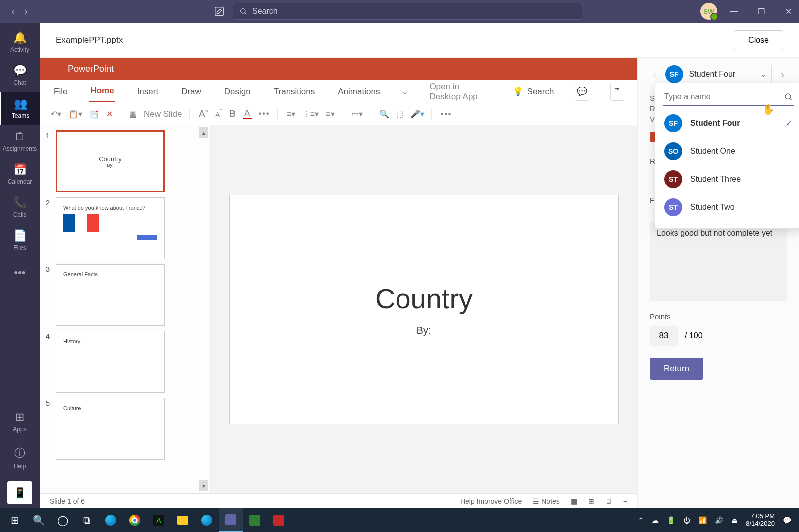 This screenshot has width=799, height=532. What do you see at coordinates (295, 92) in the screenshot?
I see `tab-transitions: Transitions` at bounding box center [295, 92].